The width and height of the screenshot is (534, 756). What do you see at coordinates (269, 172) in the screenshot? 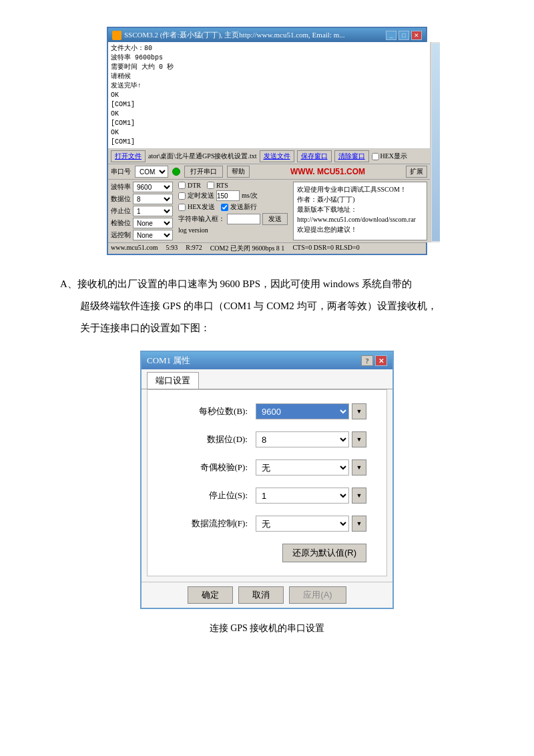
I see `sscom-toolbar2: 串口号 COM2 打开串口 帮助 WWW. MCU51.COM 扩展` at bounding box center [269, 172].